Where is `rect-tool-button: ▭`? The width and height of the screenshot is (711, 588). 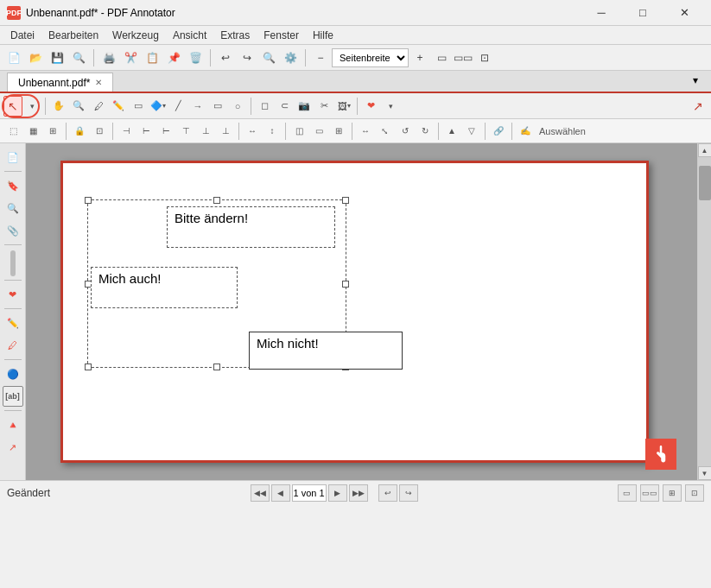 rect-tool-button: ▭ is located at coordinates (218, 106).